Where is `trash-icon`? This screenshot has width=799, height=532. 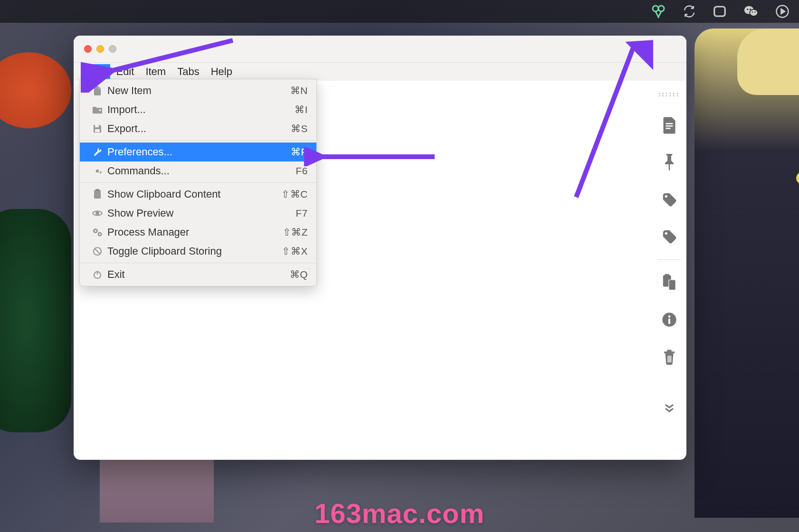 trash-icon is located at coordinates (669, 357).